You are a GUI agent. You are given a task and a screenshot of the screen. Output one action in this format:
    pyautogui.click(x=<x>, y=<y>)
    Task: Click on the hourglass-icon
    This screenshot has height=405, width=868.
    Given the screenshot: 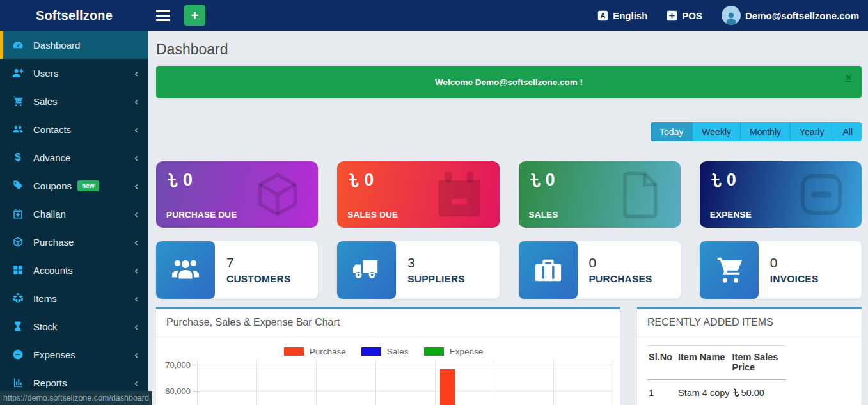 What is the action you would take?
    pyautogui.click(x=18, y=326)
    